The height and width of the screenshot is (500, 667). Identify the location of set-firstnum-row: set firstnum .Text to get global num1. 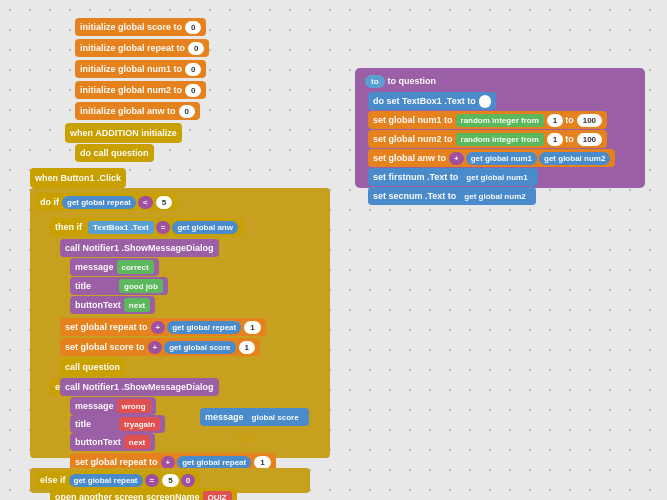
(453, 177).